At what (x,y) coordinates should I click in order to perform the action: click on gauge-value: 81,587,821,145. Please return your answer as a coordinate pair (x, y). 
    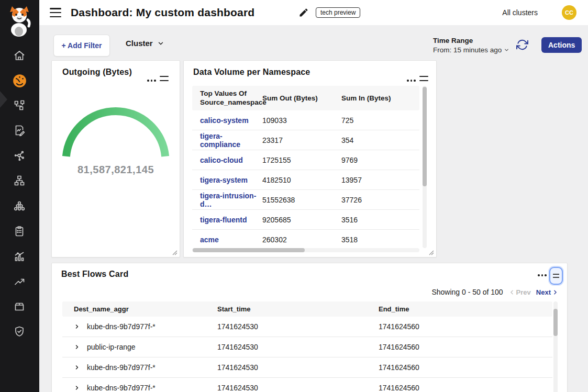
    Looking at the image, I should click on (116, 170).